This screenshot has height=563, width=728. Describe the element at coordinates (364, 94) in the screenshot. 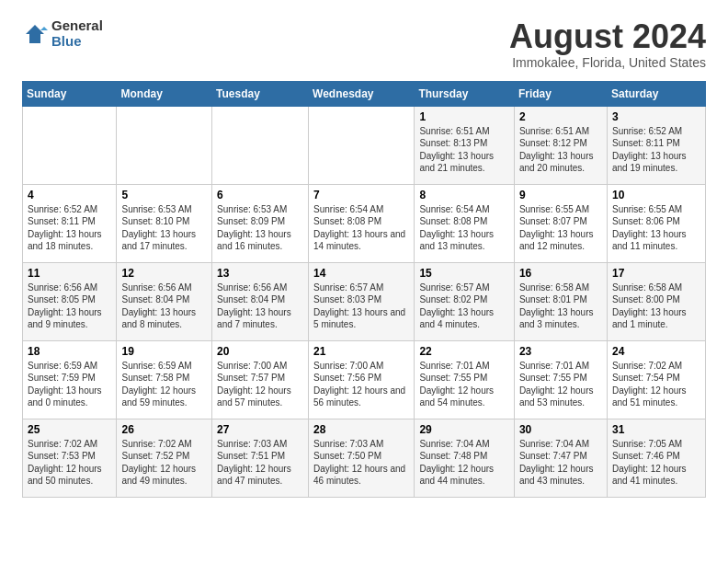

I see `header-row: SundayMondayTuesdayWednesdayThursdayFrid…` at that location.